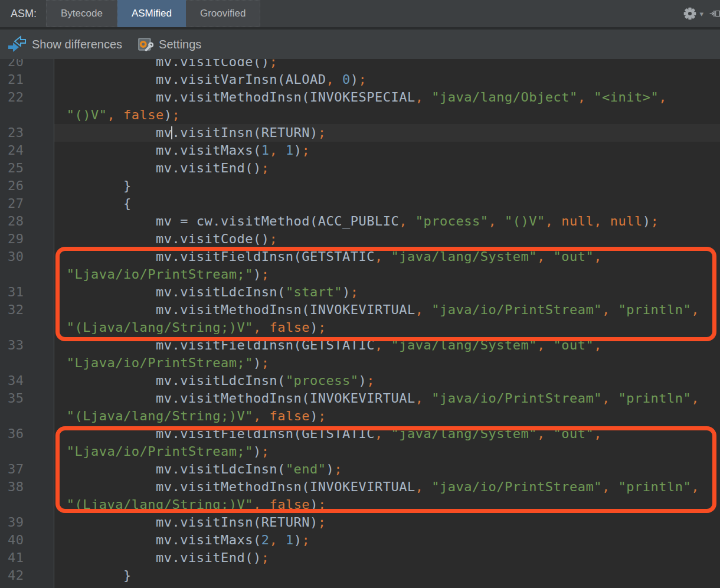 This screenshot has height=588, width=720. What do you see at coordinates (27, 540) in the screenshot?
I see `line-number: 40` at bounding box center [27, 540].